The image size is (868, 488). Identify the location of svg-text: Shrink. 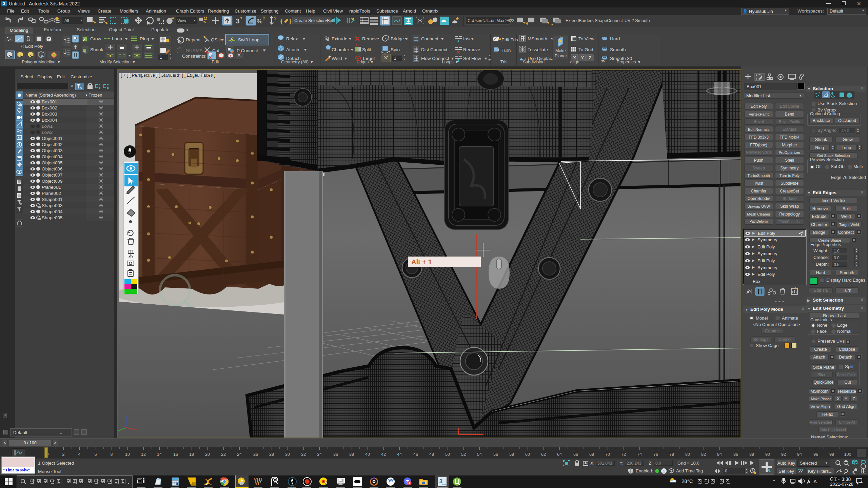
(97, 49).